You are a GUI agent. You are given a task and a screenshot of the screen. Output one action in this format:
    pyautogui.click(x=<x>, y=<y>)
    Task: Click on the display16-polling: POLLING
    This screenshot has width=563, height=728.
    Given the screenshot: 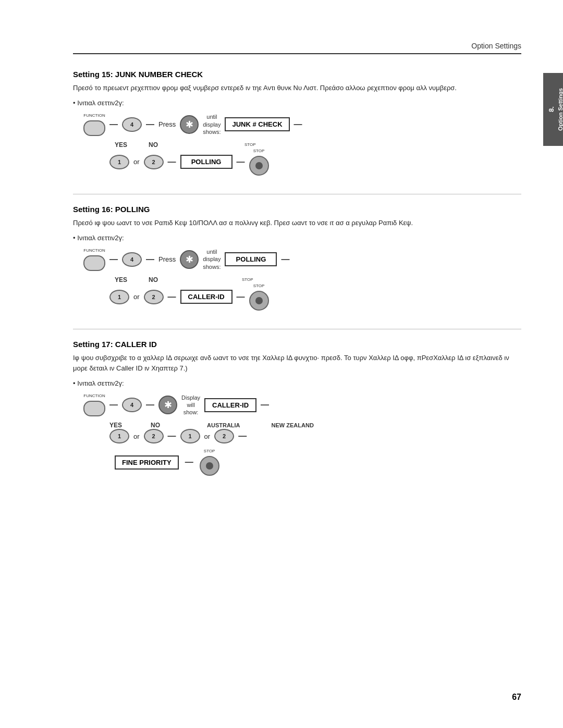 What is the action you would take?
    pyautogui.click(x=251, y=260)
    